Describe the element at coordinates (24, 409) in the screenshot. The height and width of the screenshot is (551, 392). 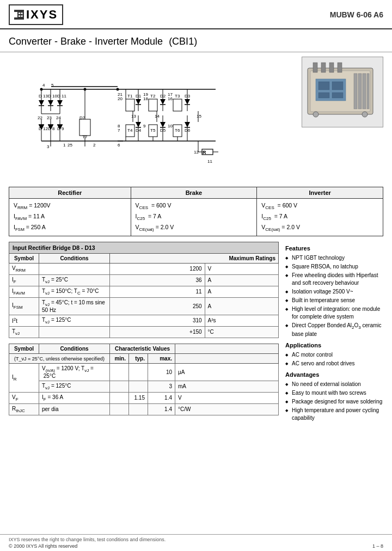
I see `symbol-cell: RthJC` at that location.